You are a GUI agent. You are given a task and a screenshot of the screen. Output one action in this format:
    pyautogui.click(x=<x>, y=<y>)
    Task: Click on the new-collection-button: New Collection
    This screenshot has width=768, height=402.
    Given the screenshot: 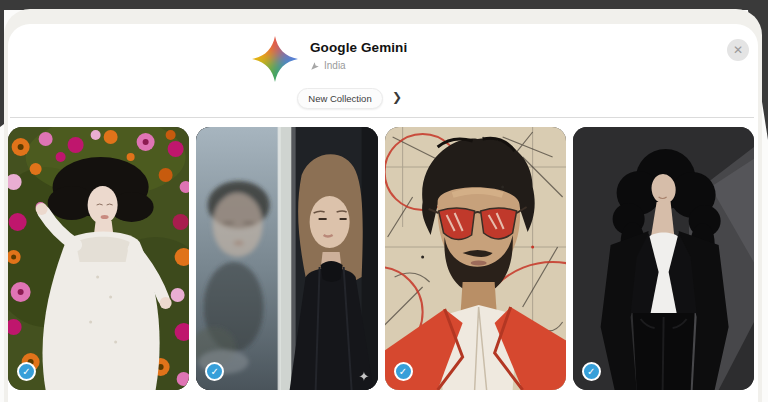 What is the action you would take?
    pyautogui.click(x=340, y=98)
    